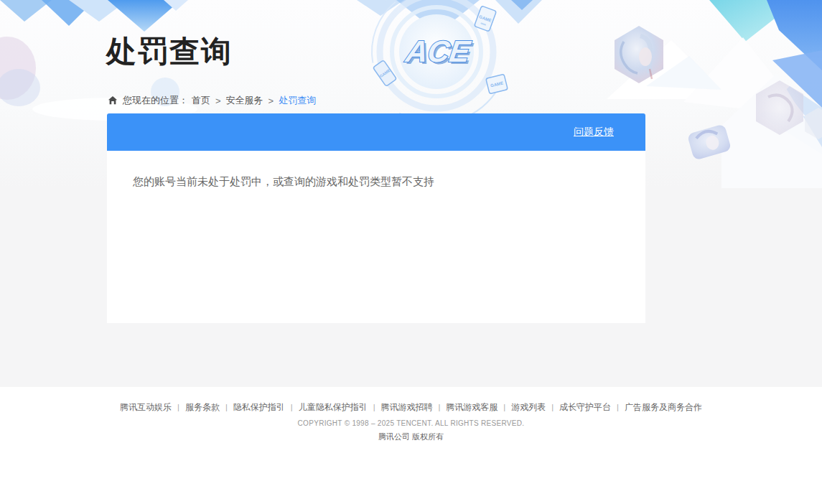 The width and height of the screenshot is (822, 504). Describe the element at coordinates (411, 408) in the screenshot. I see `footer-links: 腾讯互动娱乐|服务条款|隐私保护指引|儿童隐私保护指引|腾讯游戏招聘|腾讯游戏客…` at that location.